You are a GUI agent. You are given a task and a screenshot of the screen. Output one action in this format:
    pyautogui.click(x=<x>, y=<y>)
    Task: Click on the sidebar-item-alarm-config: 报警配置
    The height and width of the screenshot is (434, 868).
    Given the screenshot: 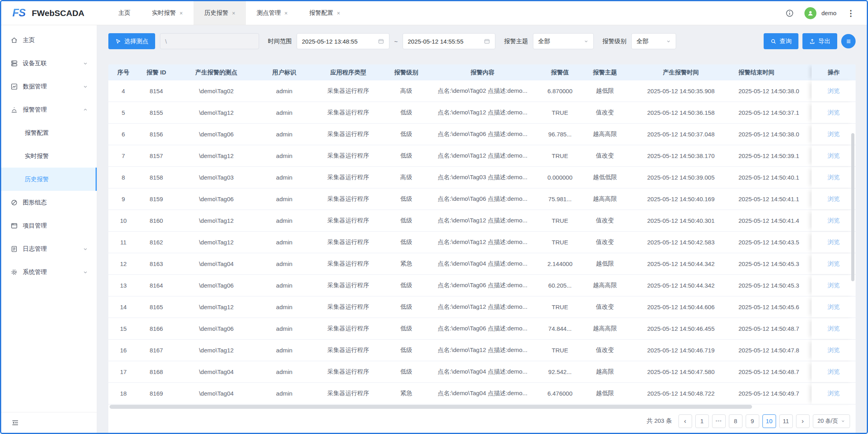 What is the action you would take?
    pyautogui.click(x=49, y=133)
    